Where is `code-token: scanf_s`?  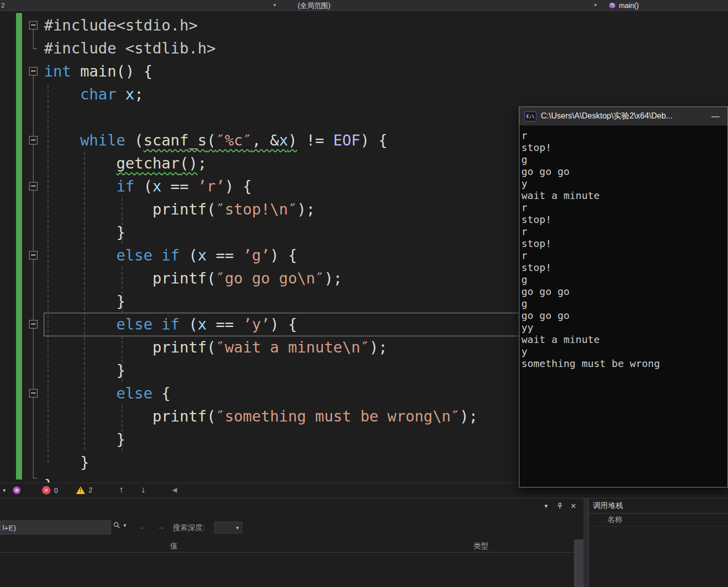 code-token: scanf_s is located at coordinates (175, 140).